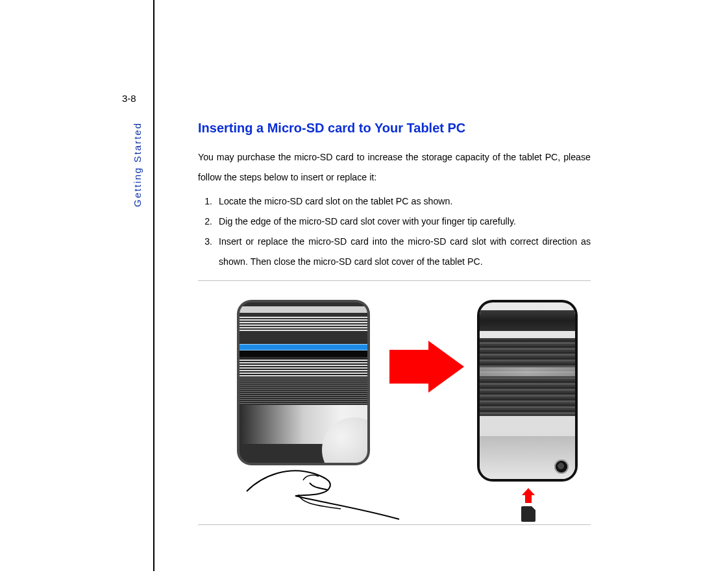 The width and height of the screenshot is (701, 588). Describe the element at coordinates (402, 252) in the screenshot. I see `step-item-3: Insert or replace the micro-SD card into…` at that location.